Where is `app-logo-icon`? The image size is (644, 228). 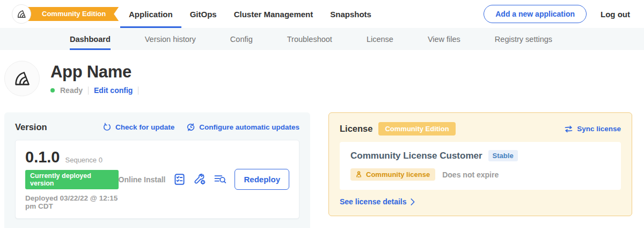 app-logo-icon is located at coordinates (22, 79).